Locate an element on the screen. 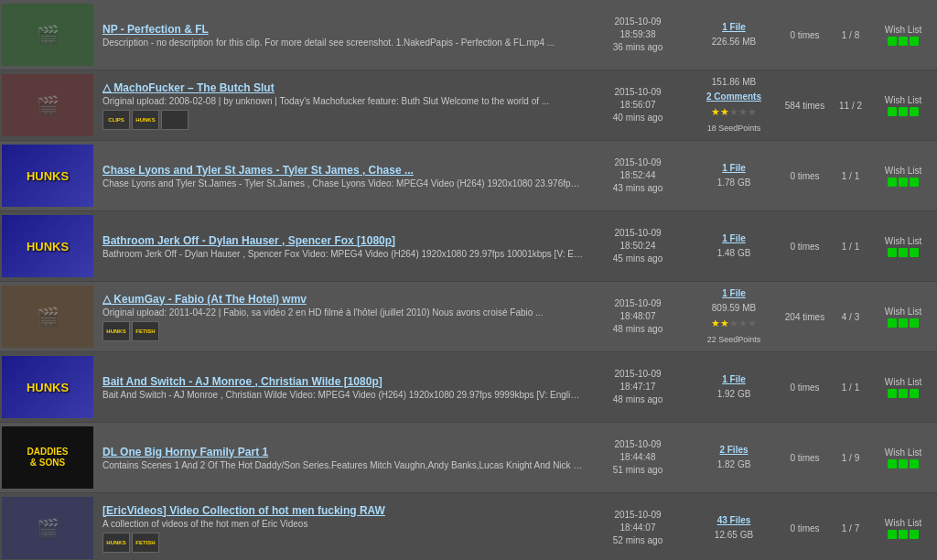  page-info: 1 / 8 is located at coordinates (851, 35).